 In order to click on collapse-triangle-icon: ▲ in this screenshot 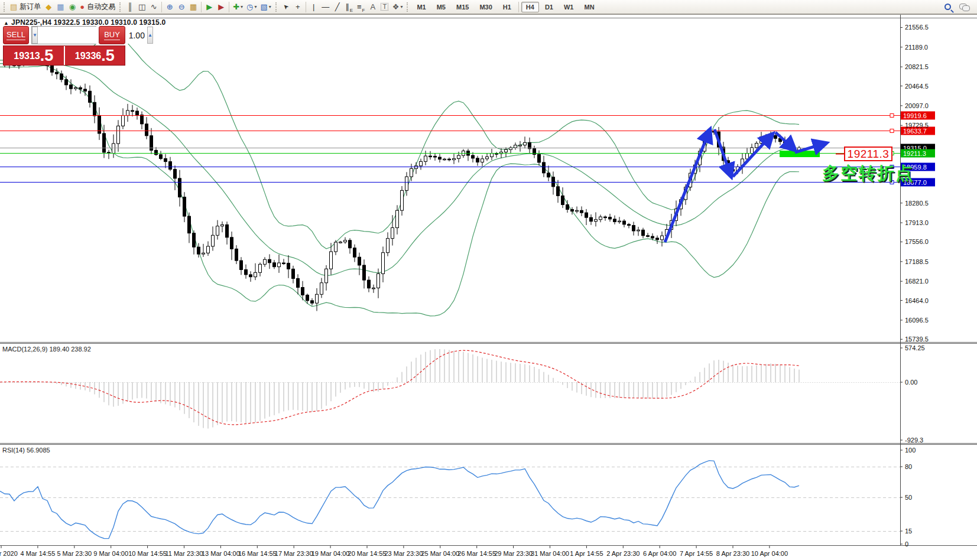, I will do `click(6, 23)`.